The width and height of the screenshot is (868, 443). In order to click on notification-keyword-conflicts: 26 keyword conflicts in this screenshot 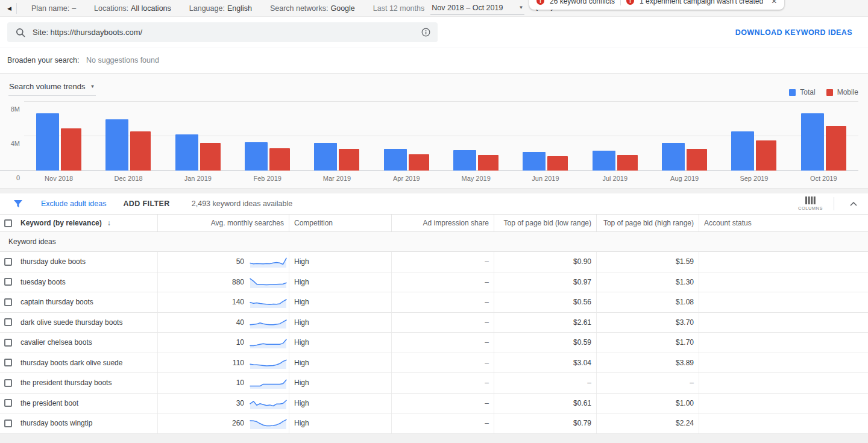, I will do `click(582, 2)`.